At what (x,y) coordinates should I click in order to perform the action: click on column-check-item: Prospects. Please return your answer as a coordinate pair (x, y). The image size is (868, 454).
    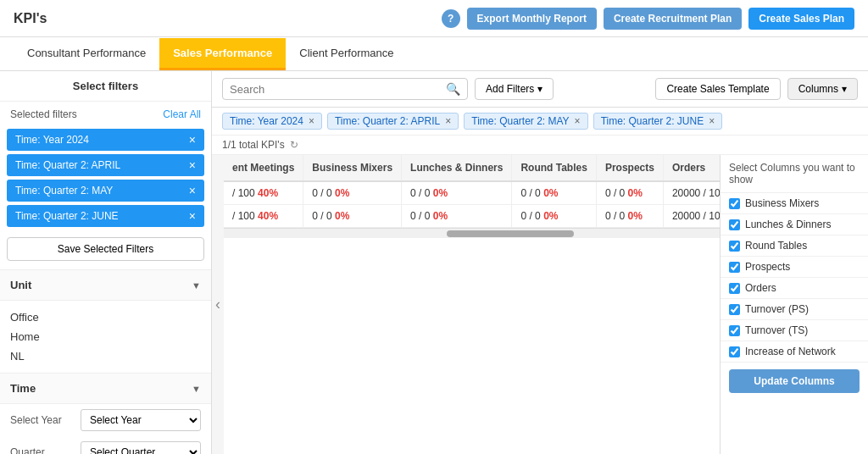
    Looking at the image, I should click on (794, 268).